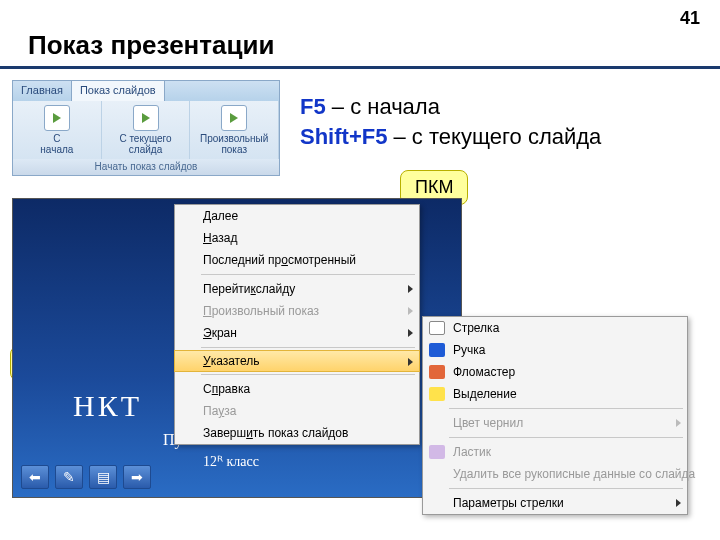 The width and height of the screenshot is (720, 540). Describe the element at coordinates (137, 477) in the screenshot. I see `next-slide-button: ➡` at that location.